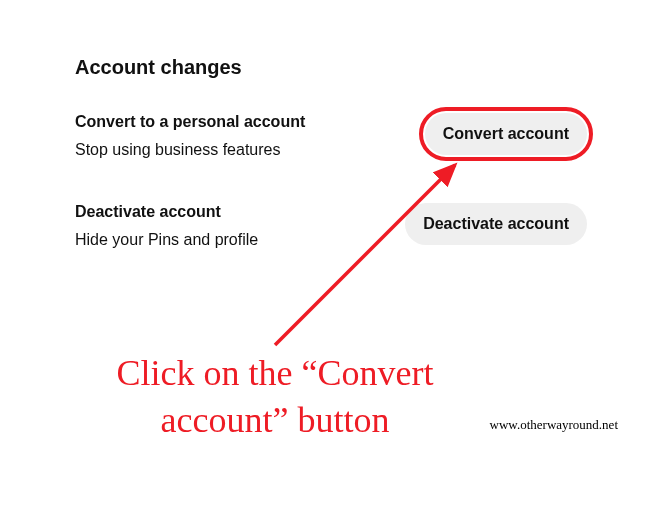 This screenshot has height=505, width=662. What do you see at coordinates (370, 255) in the screenshot?
I see `arrow-icon` at bounding box center [370, 255].